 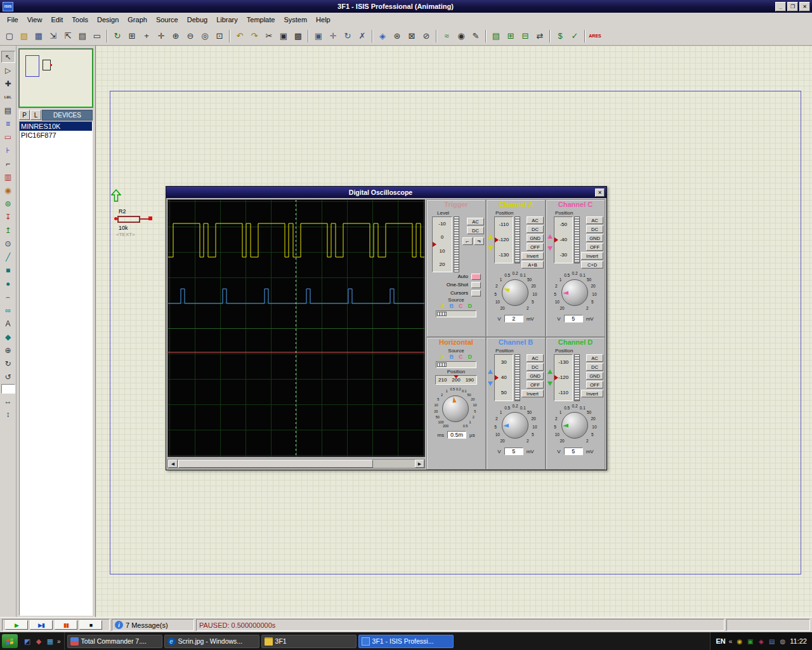 I want to click on zoom-area-button: ⊡, so click(x=219, y=36).